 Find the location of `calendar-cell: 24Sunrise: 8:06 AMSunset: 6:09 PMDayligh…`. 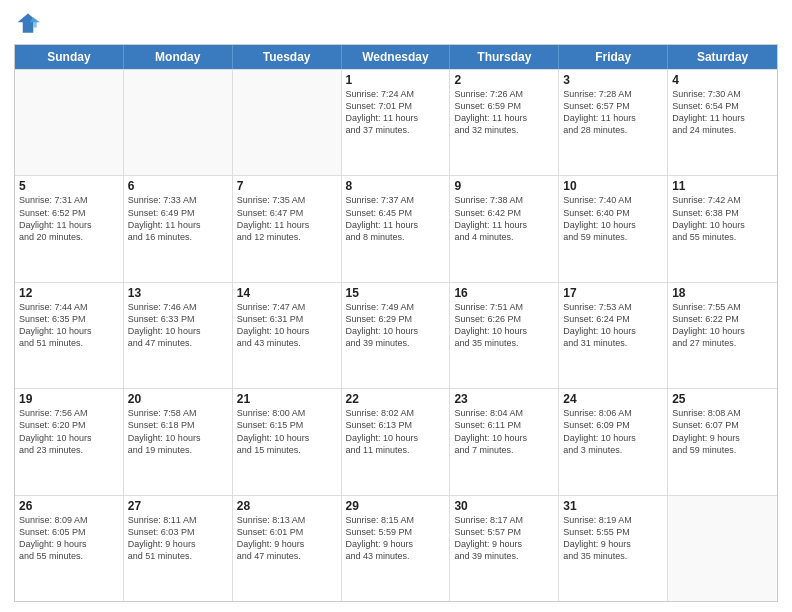

calendar-cell: 24Sunrise: 8:06 AMSunset: 6:09 PMDayligh… is located at coordinates (614, 442).